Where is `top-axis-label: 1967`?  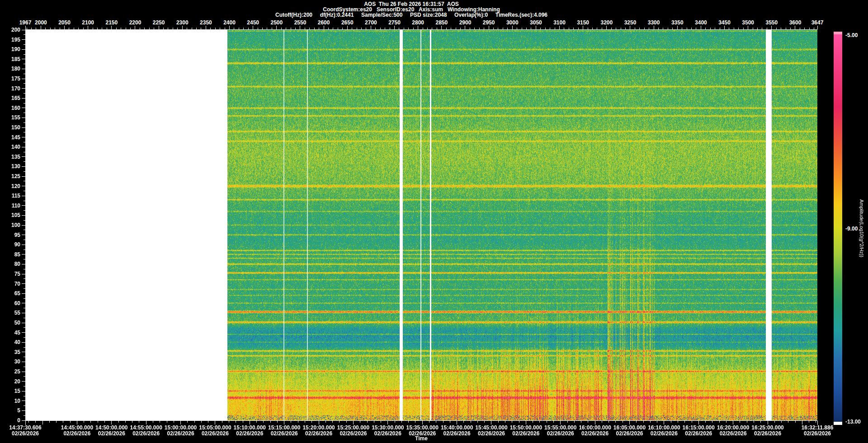
top-axis-label: 1967 is located at coordinates (25, 23).